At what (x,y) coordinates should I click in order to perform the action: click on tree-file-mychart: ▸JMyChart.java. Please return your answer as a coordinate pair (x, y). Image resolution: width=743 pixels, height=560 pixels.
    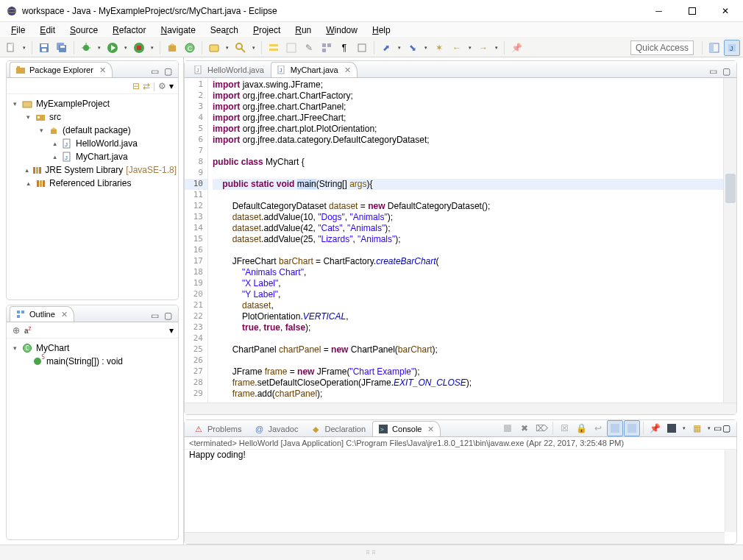
    Looking at the image, I should click on (93, 157).